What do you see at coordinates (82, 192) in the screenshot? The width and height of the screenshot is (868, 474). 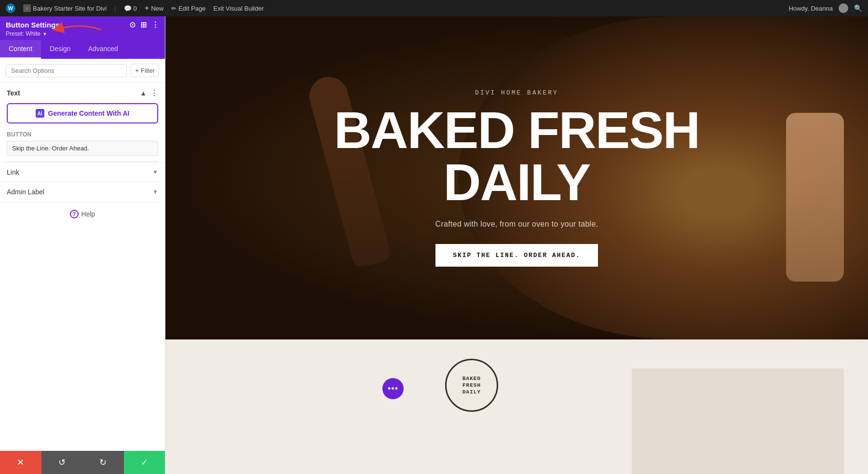 I see `admin-label-section: Admin Label ▼` at bounding box center [82, 192].